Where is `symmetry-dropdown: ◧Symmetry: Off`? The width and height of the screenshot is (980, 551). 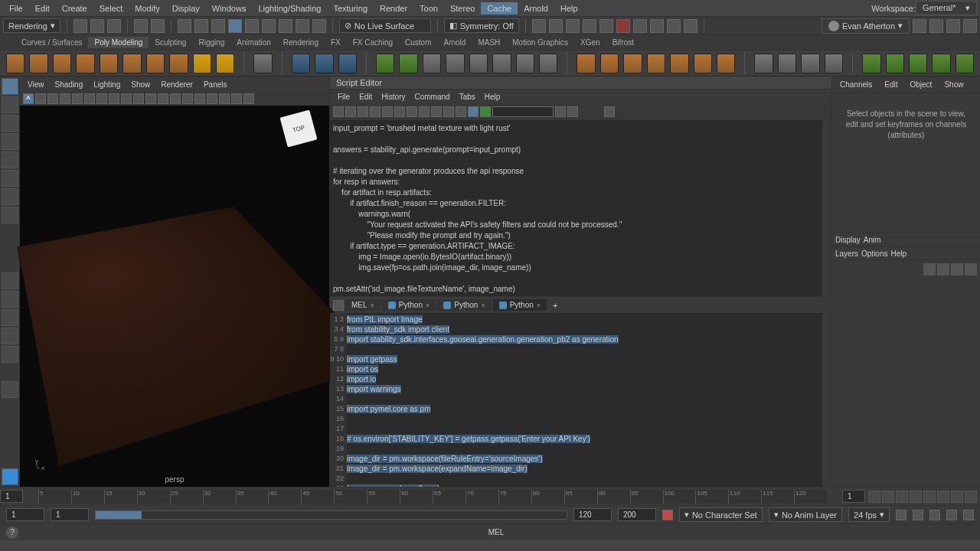 symmetry-dropdown: ◧Symmetry: Off is located at coordinates (482, 26).